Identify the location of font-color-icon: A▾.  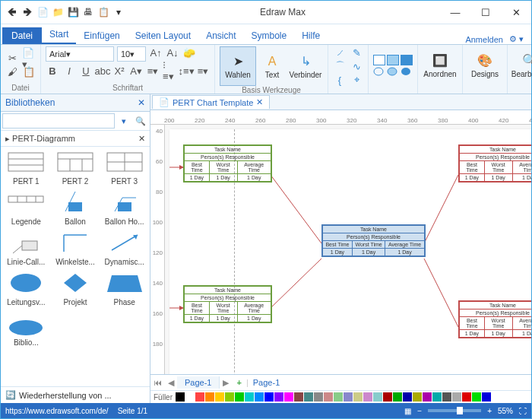
(136, 71).